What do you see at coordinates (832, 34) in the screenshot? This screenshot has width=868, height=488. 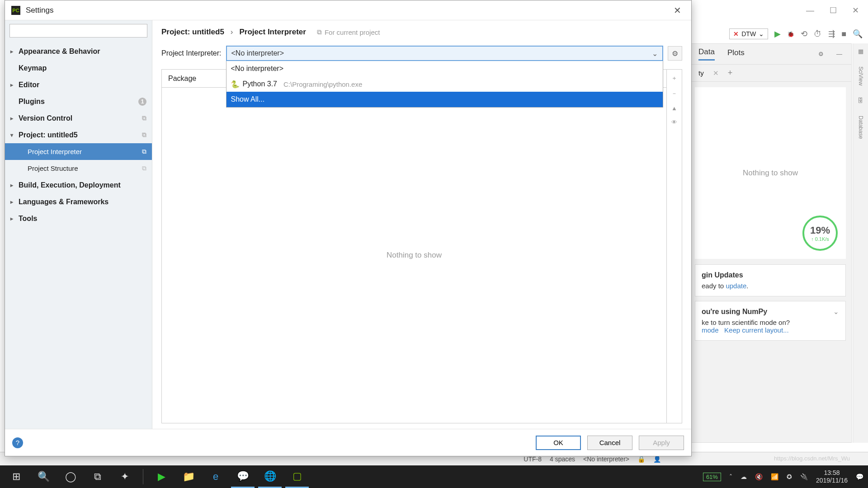 I see `attach-icon: ⇶` at bounding box center [832, 34].